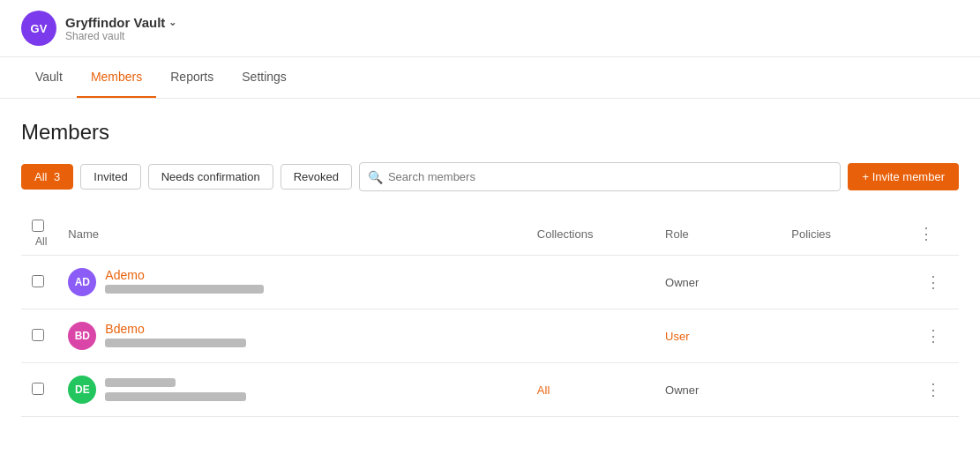 The image size is (980, 469). Describe the element at coordinates (490, 176) in the screenshot. I see `filter-bar: All 3 Invited Needs confirmation Revoked…` at that location.